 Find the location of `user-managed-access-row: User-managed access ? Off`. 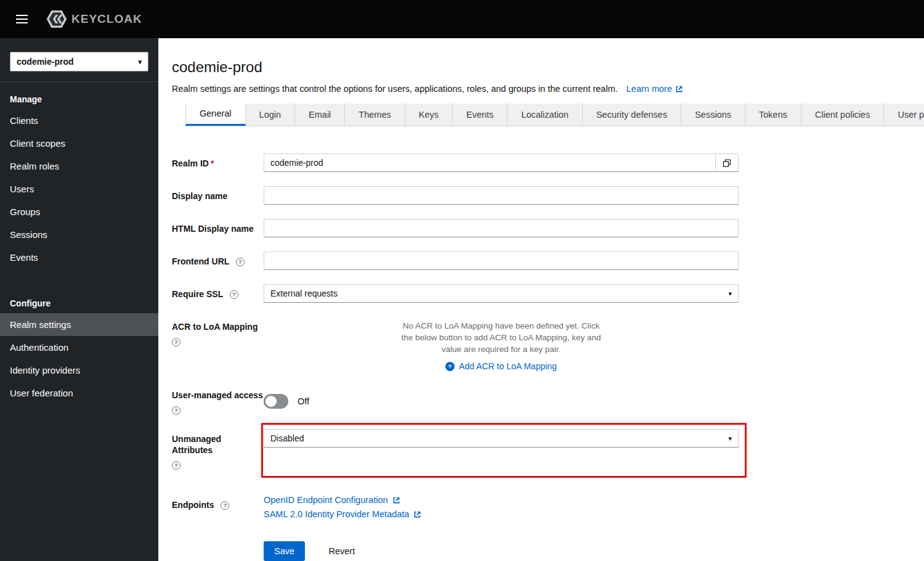

user-managed-access-row: User-managed access ? Off is located at coordinates (548, 400).